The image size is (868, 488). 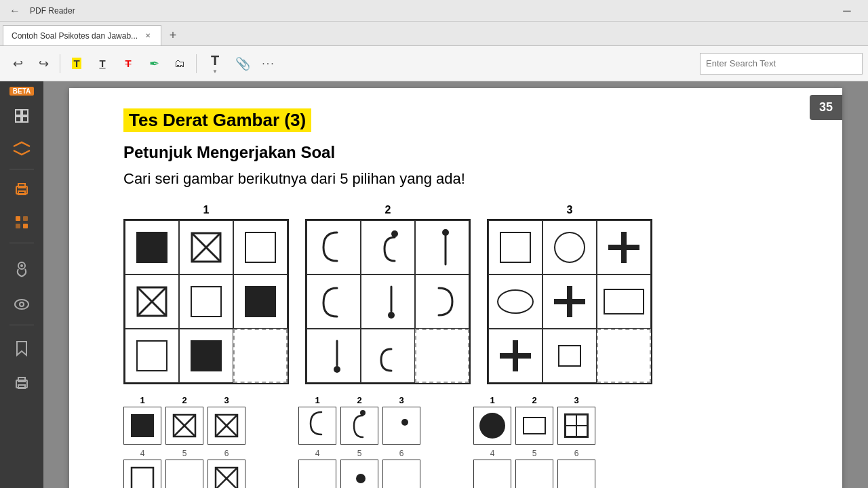 What do you see at coordinates (152, 247) in the screenshot?
I see `black-square-shape` at bounding box center [152, 247].